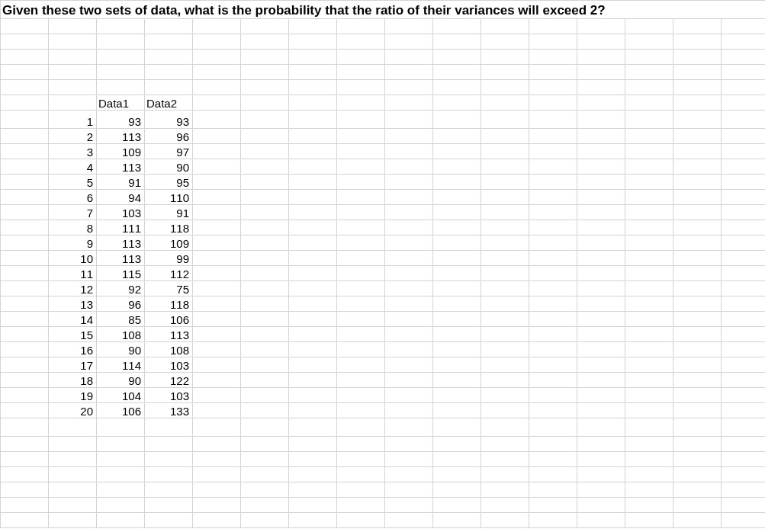 The height and width of the screenshot is (532, 765). Describe the element at coordinates (383, 10) in the screenshot. I see `title-row: Given these two sets of data, what is th…` at that location.